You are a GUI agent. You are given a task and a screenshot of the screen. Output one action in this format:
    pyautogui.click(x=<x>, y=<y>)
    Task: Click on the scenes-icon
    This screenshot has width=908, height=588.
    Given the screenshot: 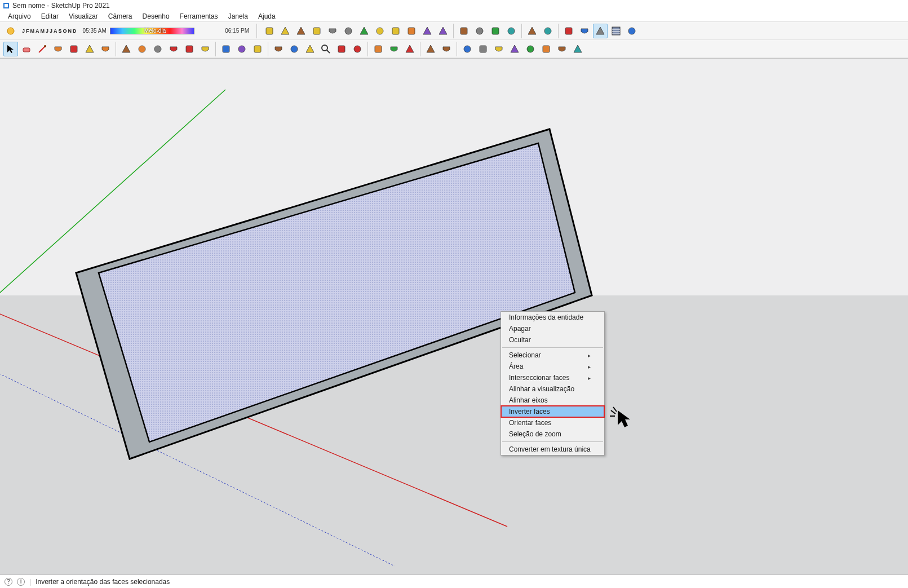 What is the action you would take?
    pyautogui.click(x=394, y=49)
    